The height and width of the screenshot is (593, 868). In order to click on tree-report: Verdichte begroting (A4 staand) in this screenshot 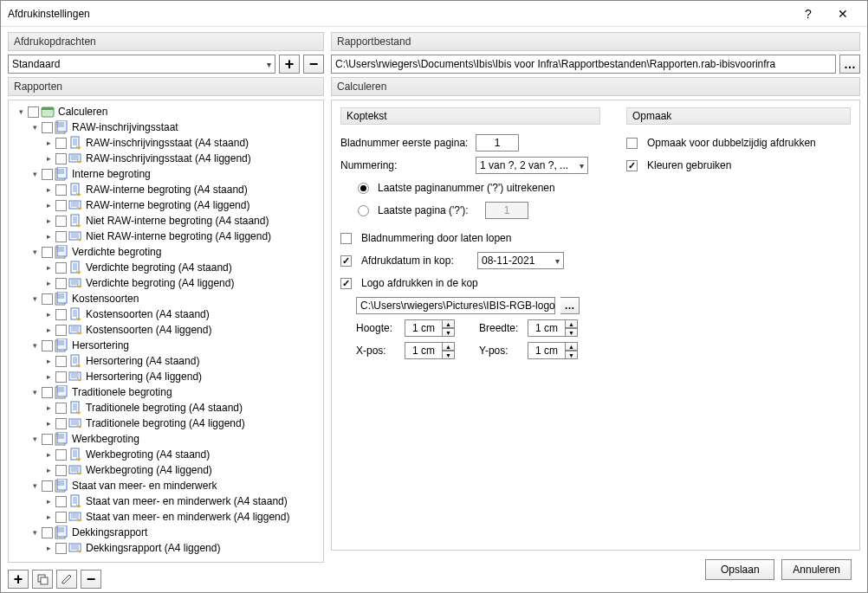, I will do `click(166, 267)`.